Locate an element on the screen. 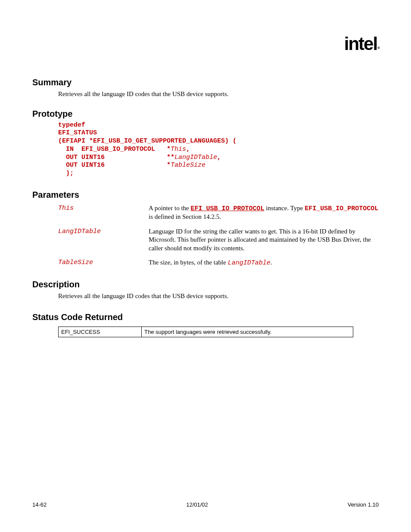 Image resolution: width=411 pixels, height=532 pixels. param-name: LangIDTable is located at coordinates (103, 240).